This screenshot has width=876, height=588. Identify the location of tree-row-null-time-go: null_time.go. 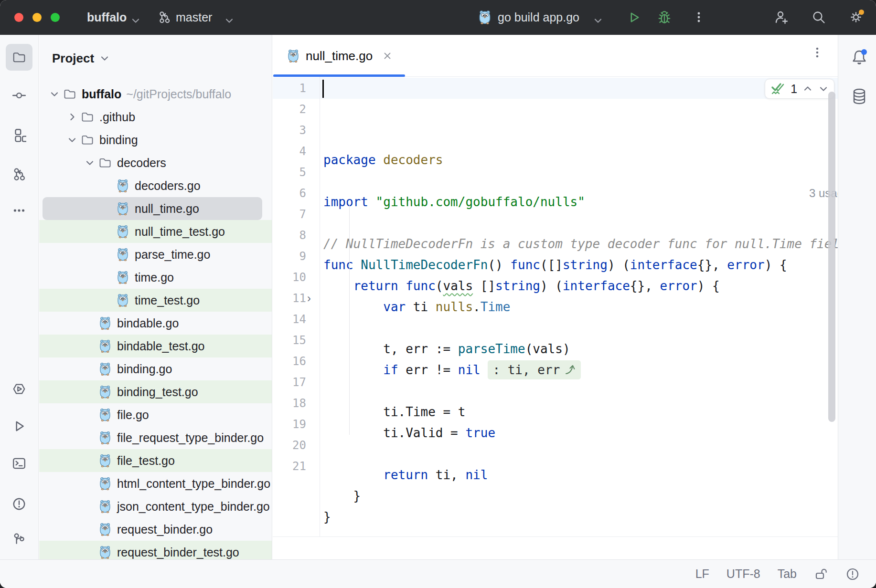
(156, 209).